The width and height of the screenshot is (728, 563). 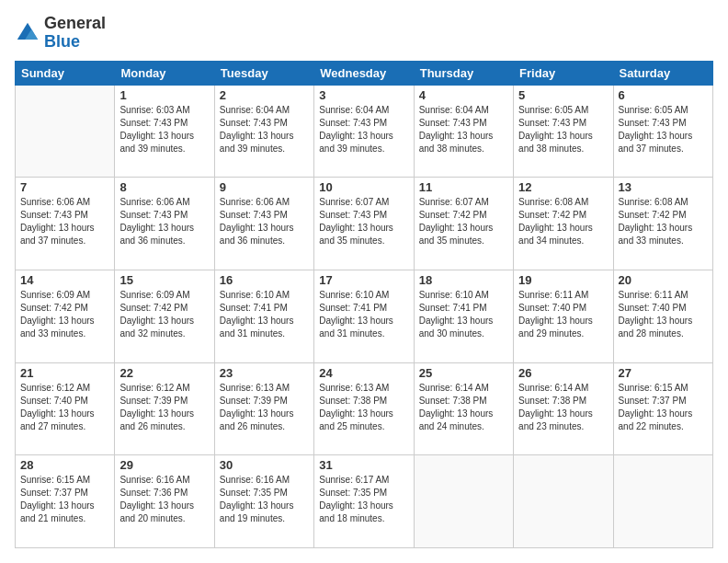 I want to click on day-number: 24, so click(x=364, y=373).